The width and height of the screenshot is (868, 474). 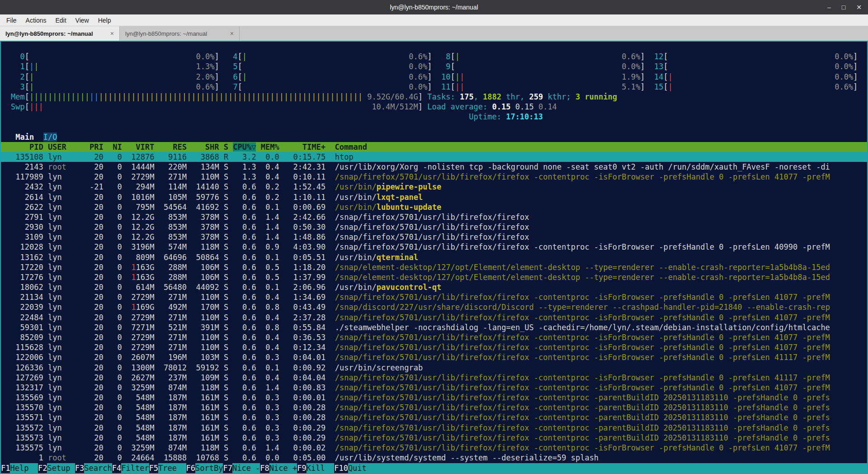 What do you see at coordinates (98, 468) in the screenshot?
I see `fkey-label-F3: Search` at bounding box center [98, 468].